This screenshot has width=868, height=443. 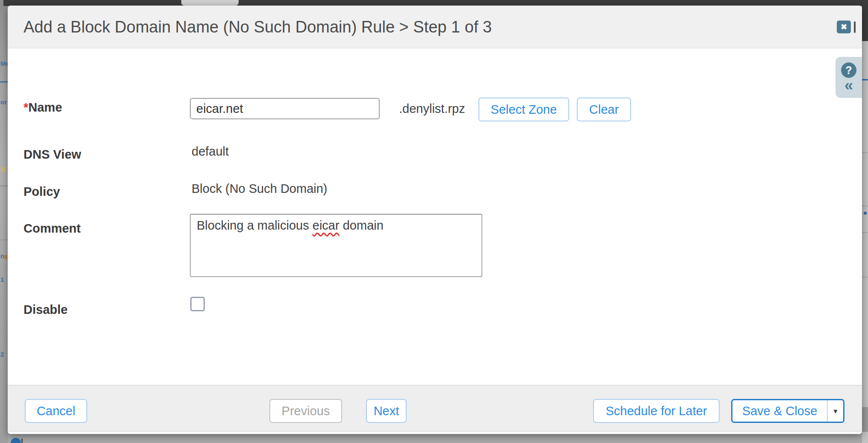 What do you see at coordinates (3, 102) in the screenshot?
I see `background-text-fragment: or` at bounding box center [3, 102].